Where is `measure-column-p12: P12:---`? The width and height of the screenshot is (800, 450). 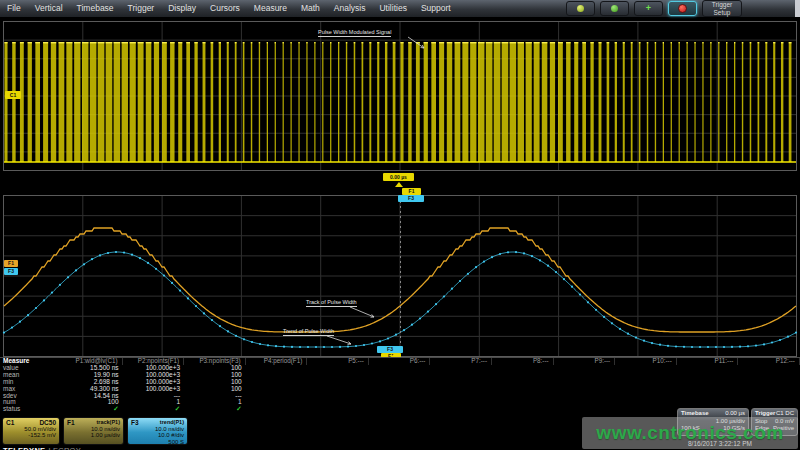
measure-column-p12: P12:--- is located at coordinates (769, 386).